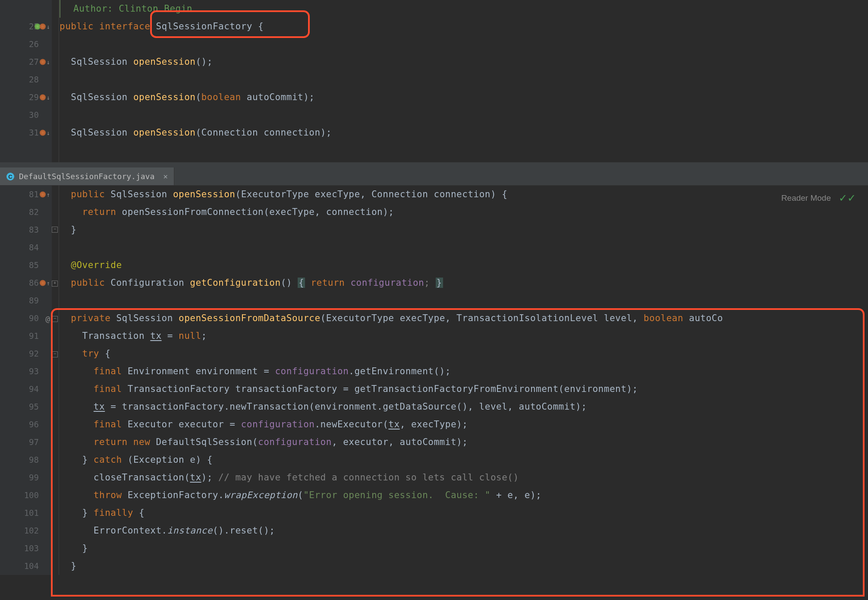  What do you see at coordinates (19, 265) in the screenshot?
I see `line-number: 85` at bounding box center [19, 265].